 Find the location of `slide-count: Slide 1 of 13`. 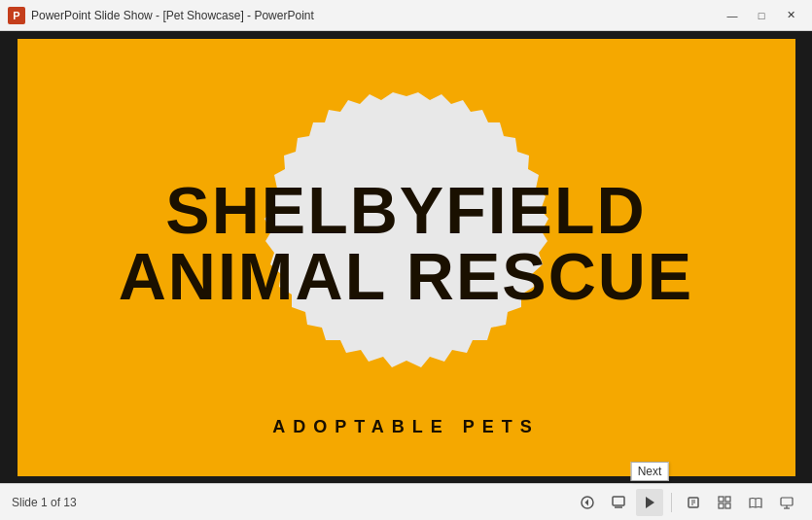

slide-count: Slide 1 of 13 is located at coordinates (45, 503).